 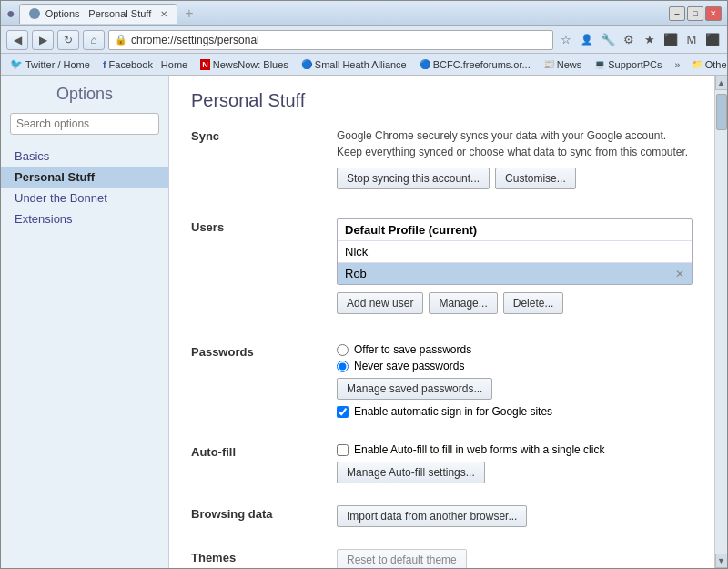 I want to click on address-text: chrome://settings/personal, so click(x=195, y=40).